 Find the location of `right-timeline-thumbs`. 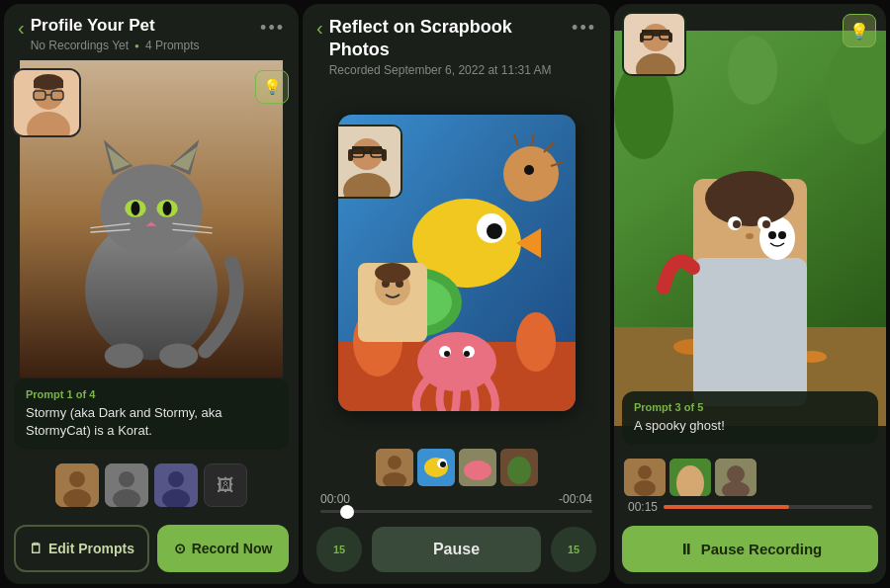

right-timeline-thumbs is located at coordinates (750, 477).